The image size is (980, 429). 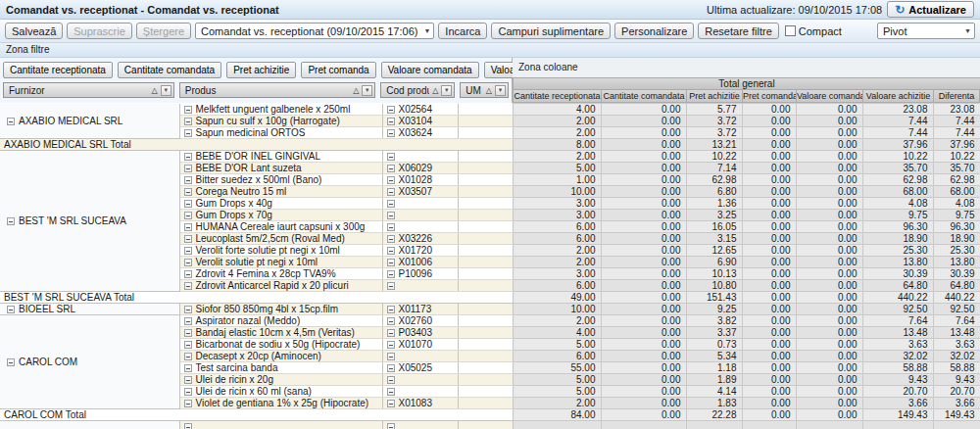 I want to click on product-cell: Ulei de ricin x 60 ml (sana), so click(x=280, y=392).